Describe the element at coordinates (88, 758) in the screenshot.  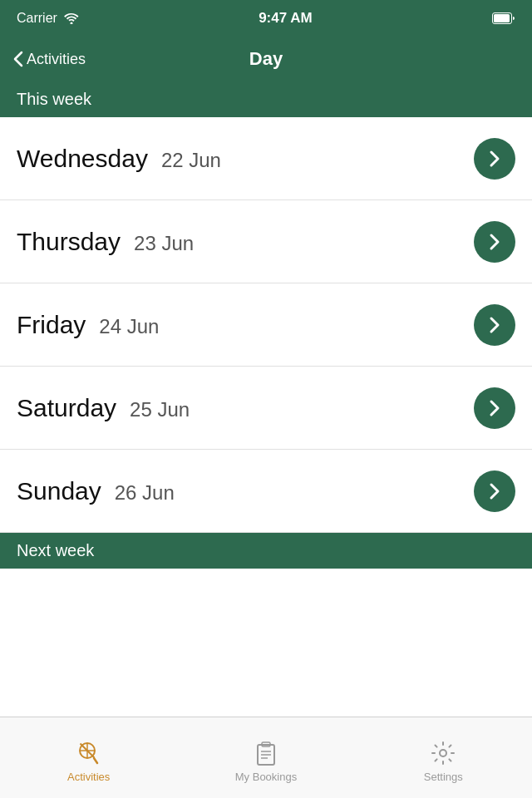
I see `tab-activities: Activities` at that location.